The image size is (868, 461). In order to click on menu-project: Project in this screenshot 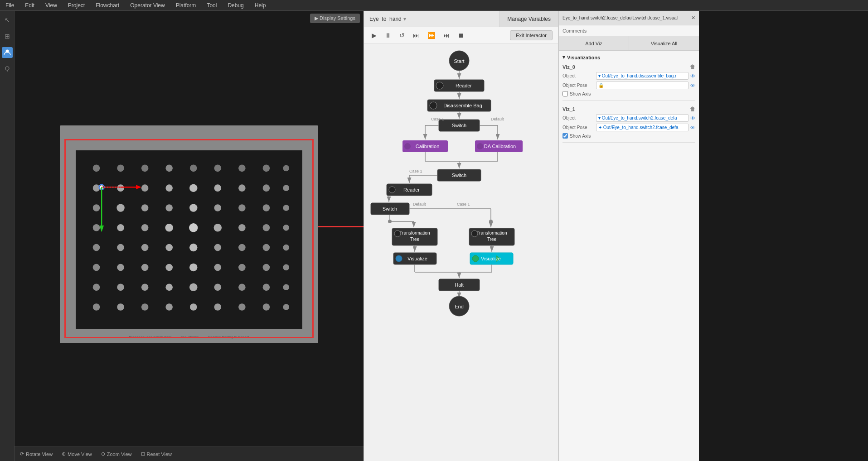, I will do `click(76, 5)`.